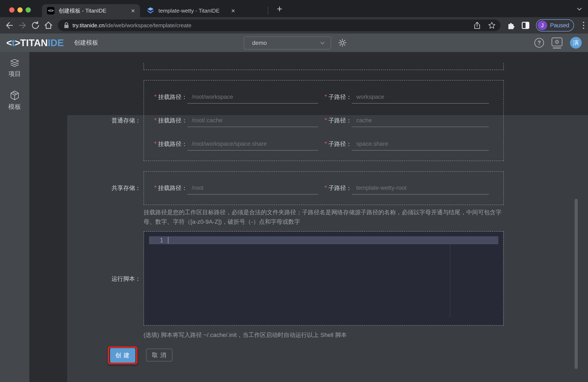 The image size is (588, 382). What do you see at coordinates (20, 10) in the screenshot?
I see `window-controls` at bounding box center [20, 10].